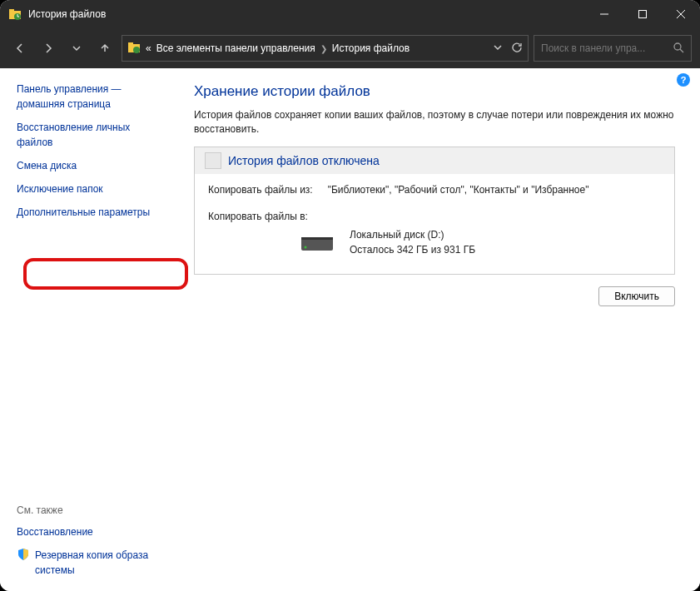 This screenshot has height=591, width=700. I want to click on minimize-button, so click(604, 14).